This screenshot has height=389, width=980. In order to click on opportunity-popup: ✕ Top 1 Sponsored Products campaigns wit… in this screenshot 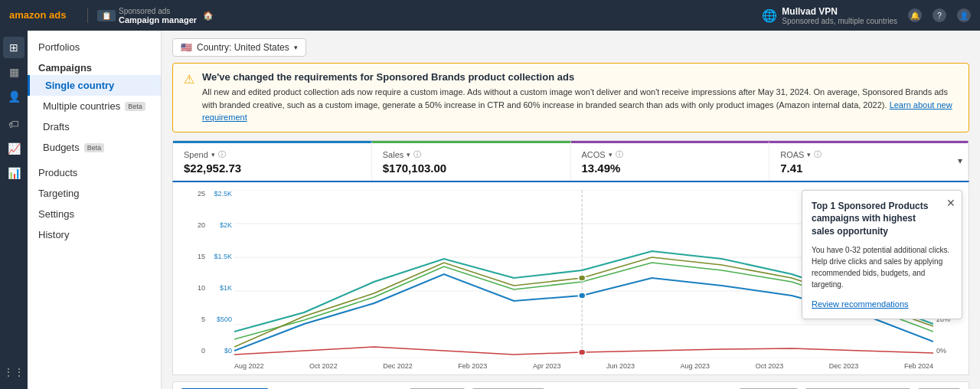, I will do `click(882, 254)`.